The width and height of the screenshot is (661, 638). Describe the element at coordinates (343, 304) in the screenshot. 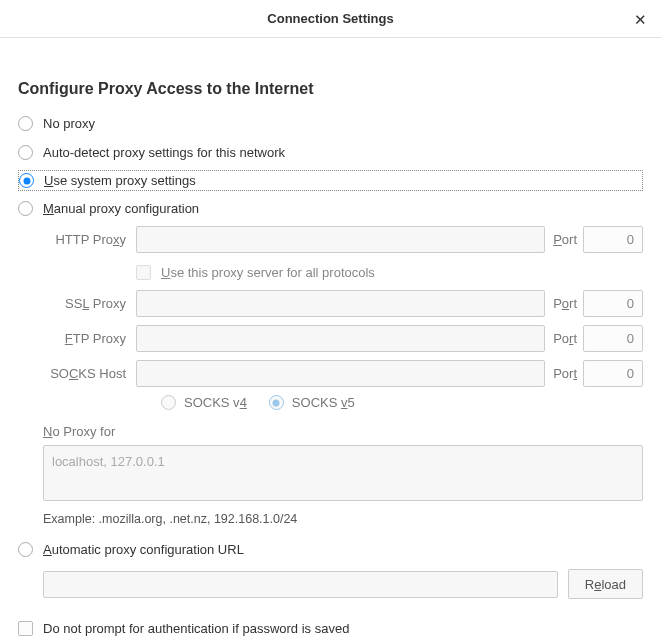

I see `ssl-proxy-row: SSL Proxy Port` at that location.